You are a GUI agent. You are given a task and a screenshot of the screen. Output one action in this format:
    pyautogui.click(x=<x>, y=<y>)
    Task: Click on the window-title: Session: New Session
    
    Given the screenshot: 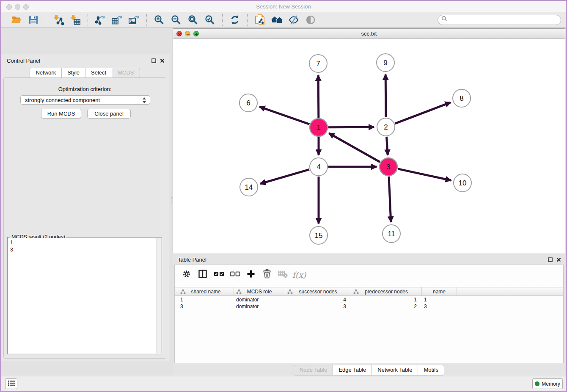 What is the action you would take?
    pyautogui.click(x=284, y=7)
    